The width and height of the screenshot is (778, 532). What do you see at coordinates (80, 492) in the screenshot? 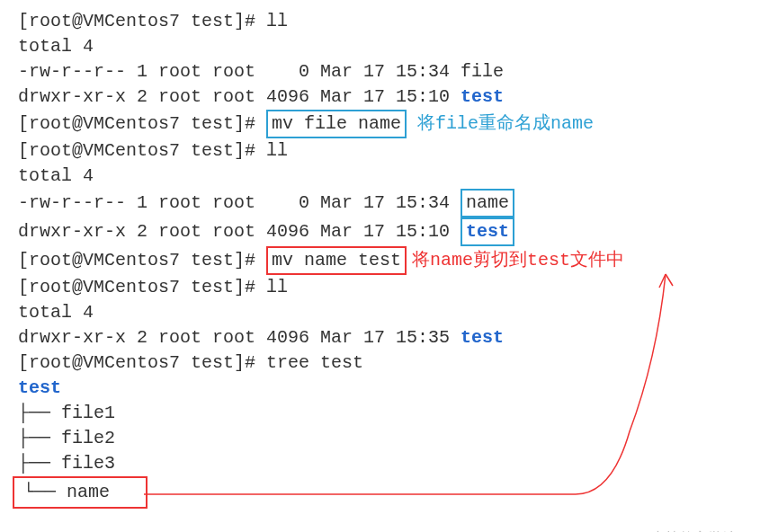
I see `name-result-box: └── name` at bounding box center [80, 492].